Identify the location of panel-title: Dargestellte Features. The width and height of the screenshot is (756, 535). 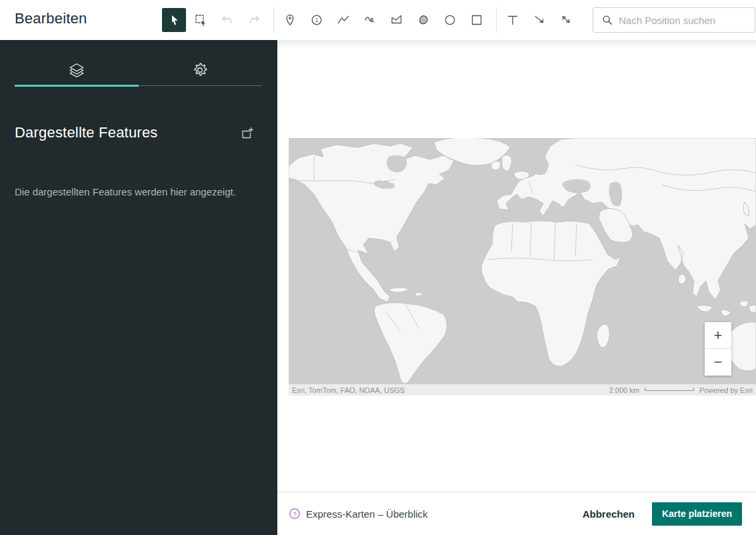
(87, 133).